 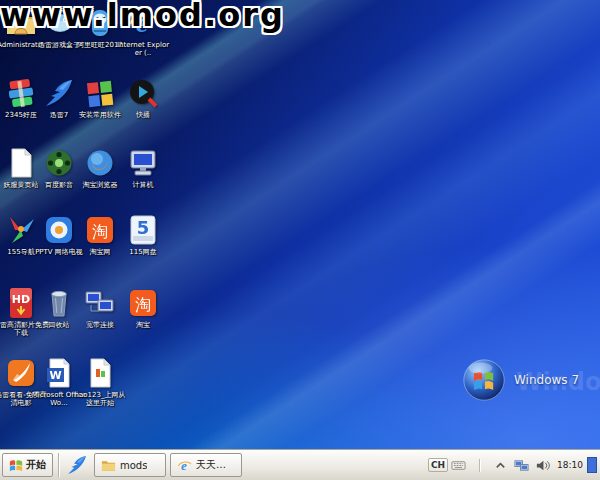 I want to click on folder-icon, so click(x=108, y=466).